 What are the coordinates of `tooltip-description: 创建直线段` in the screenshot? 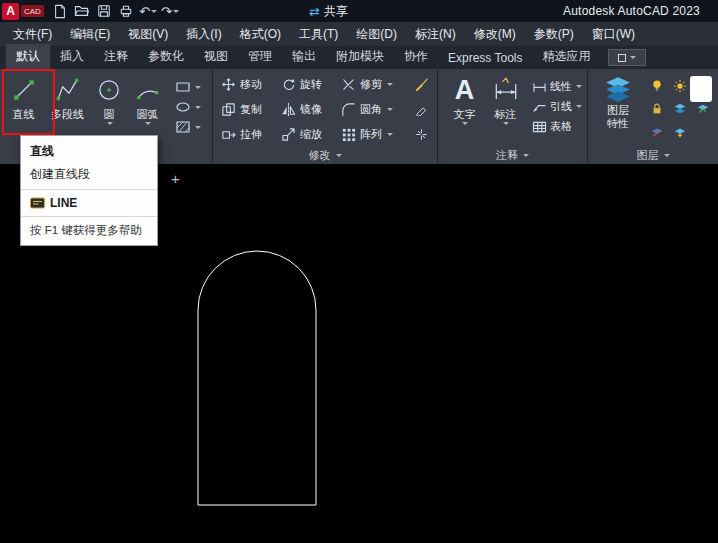 It's located at (89, 174).